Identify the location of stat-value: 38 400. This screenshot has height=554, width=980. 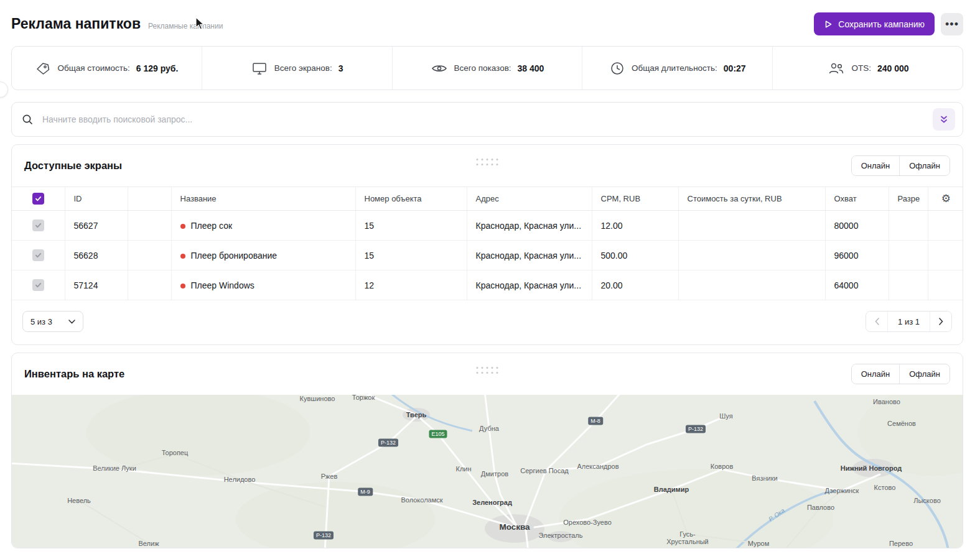
(531, 68).